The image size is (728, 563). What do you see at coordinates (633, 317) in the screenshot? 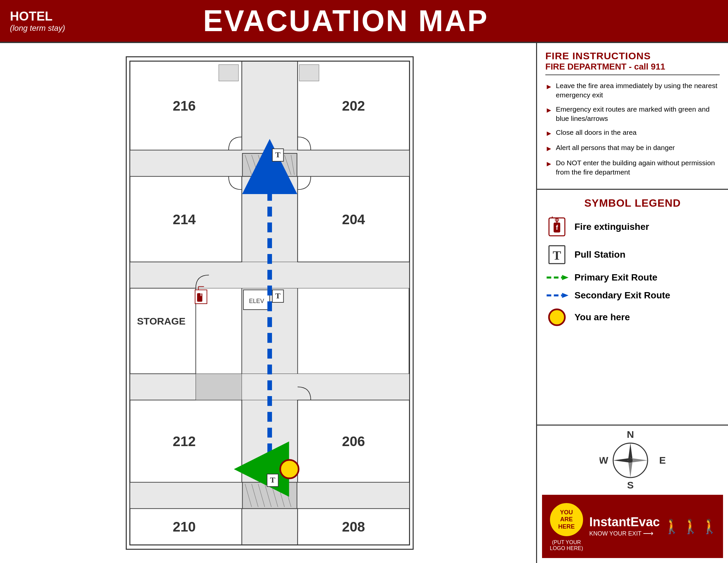
I see `sl-item-you-here: You are here` at bounding box center [633, 317].